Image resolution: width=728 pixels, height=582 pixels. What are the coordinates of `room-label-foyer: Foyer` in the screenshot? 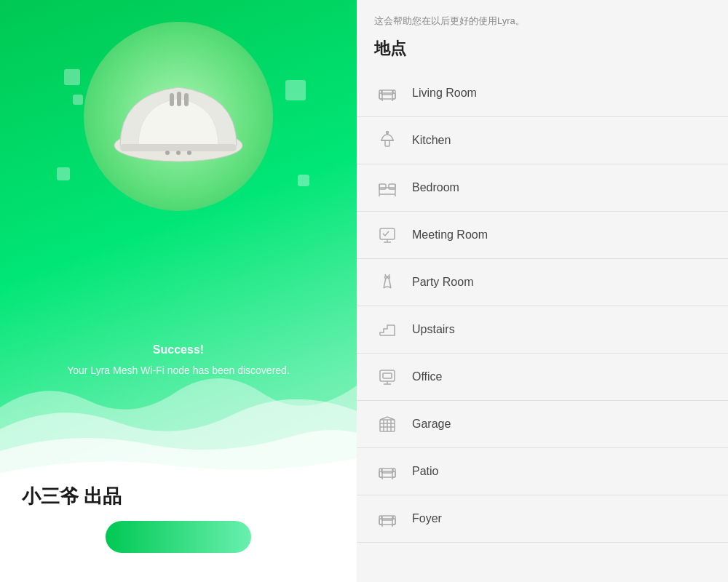 It's located at (427, 519).